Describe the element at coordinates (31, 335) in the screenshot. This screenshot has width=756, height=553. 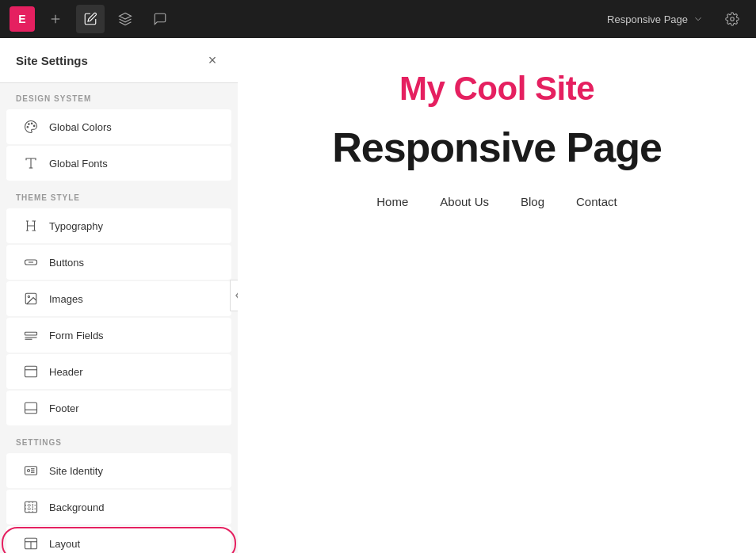
I see `form-icon` at that location.